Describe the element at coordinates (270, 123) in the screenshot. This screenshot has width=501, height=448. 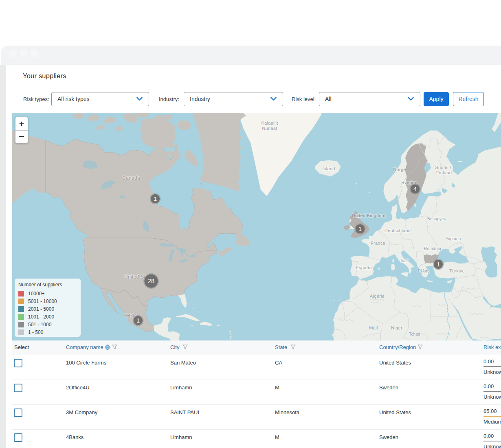
I see `svg-text: Kalaallit` at that location.